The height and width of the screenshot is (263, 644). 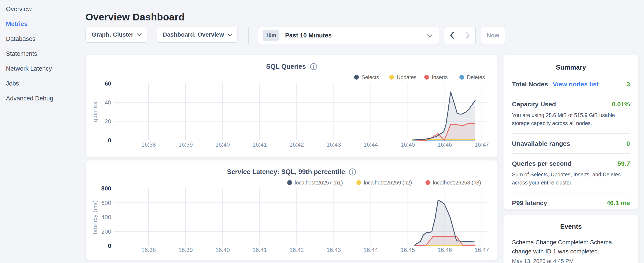 What do you see at coordinates (571, 239) in the screenshot?
I see `events-panel: Events Schema Change Completed: Schema c…` at bounding box center [571, 239].